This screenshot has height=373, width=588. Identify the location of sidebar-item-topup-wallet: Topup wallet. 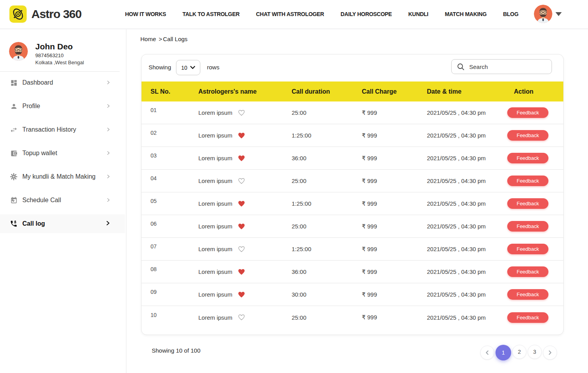
(63, 153).